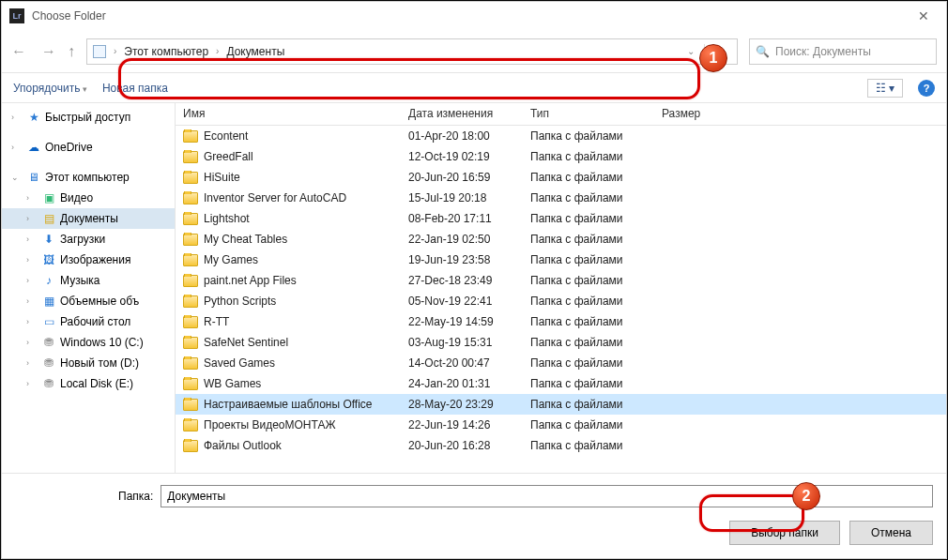  What do you see at coordinates (88, 117) in the screenshot?
I see `sidebar-quick-access: Быстрый доступ` at bounding box center [88, 117].